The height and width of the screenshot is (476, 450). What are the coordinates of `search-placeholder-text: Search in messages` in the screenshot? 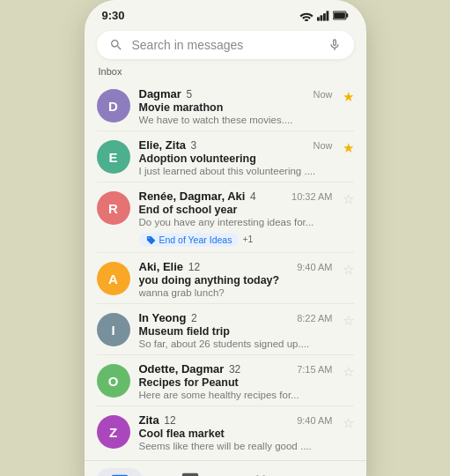 It's located at (230, 45).